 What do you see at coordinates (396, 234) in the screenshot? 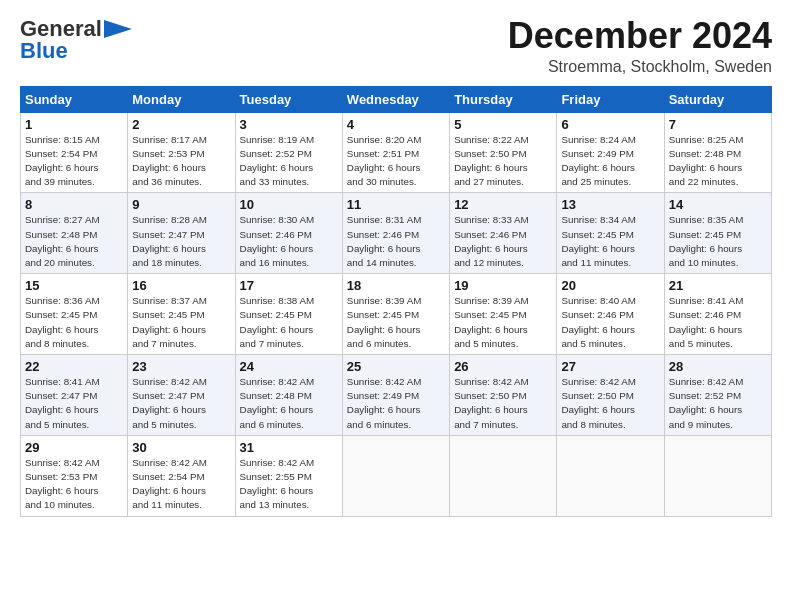
I see `calendar-week-2: 8Sunrise: 8:27 AMSunset: 2:48 PMDaylight…` at bounding box center [396, 234].